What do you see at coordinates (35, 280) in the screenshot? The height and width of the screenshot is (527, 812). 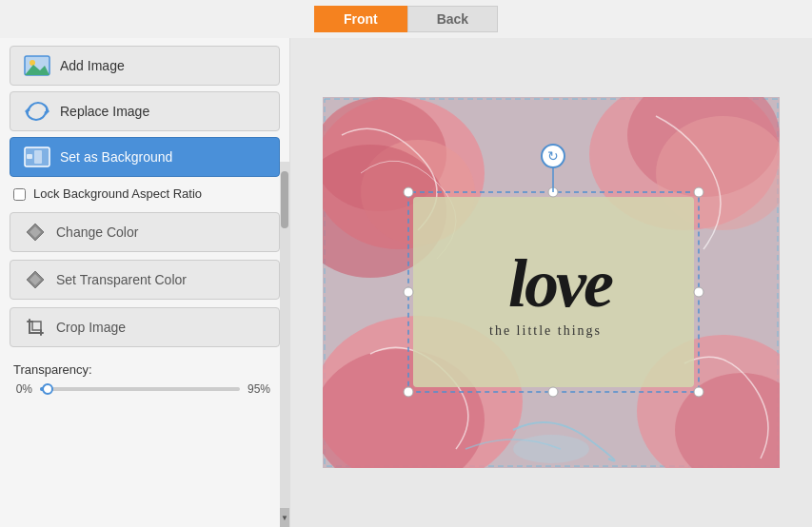 I see `set-transparent-icon` at bounding box center [35, 280].